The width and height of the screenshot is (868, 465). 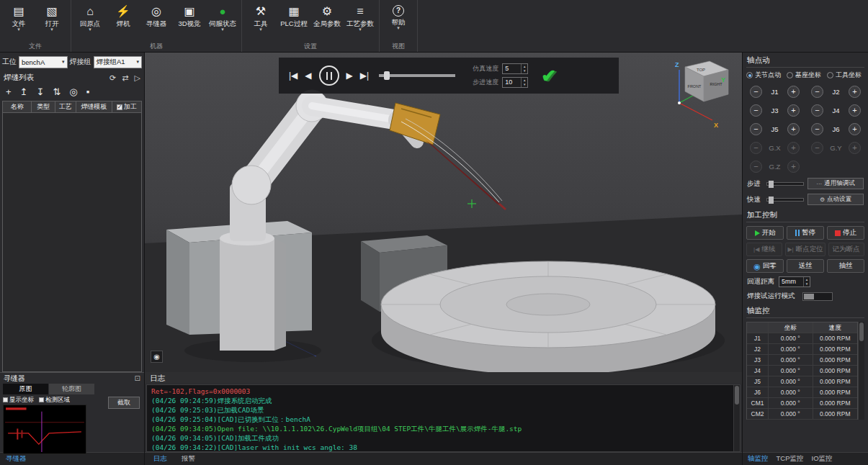 I want to click on log-body: Ret=-102,Flags=0x0000003 (04/26 09:24:59…, so click(x=444, y=418).